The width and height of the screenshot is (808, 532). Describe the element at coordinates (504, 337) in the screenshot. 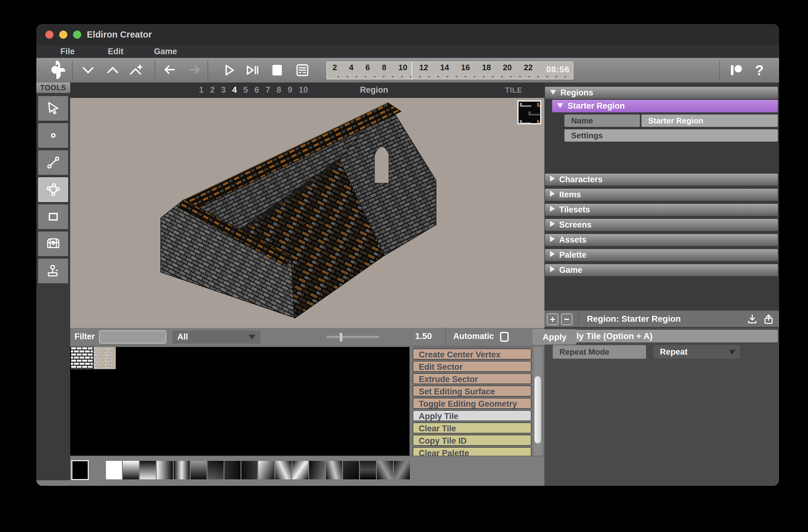

I see `automatic-checkbox` at that location.